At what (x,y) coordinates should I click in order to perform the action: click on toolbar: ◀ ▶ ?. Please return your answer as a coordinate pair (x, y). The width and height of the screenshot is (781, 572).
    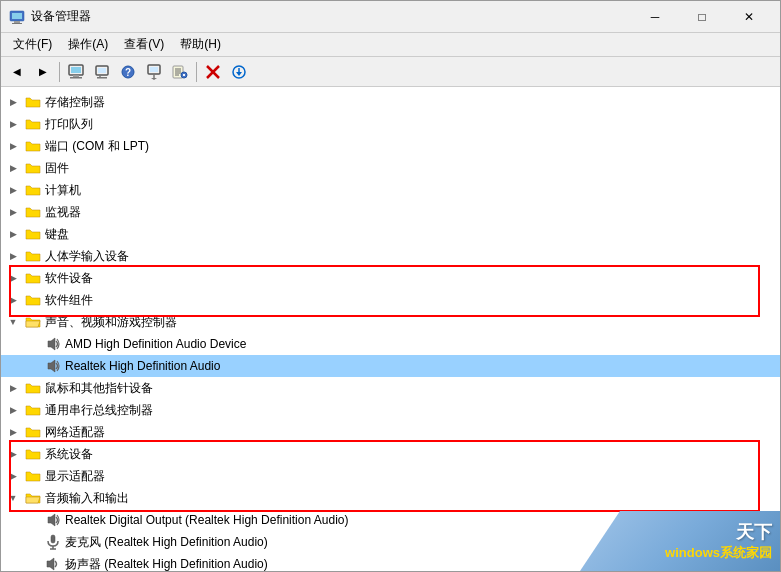
    Looking at the image, I should click on (390, 72).